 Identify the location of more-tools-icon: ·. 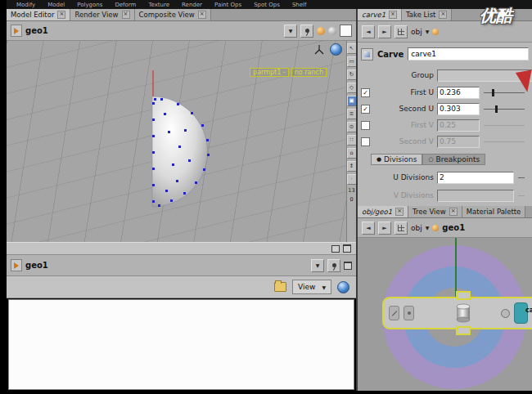
(352, 180).